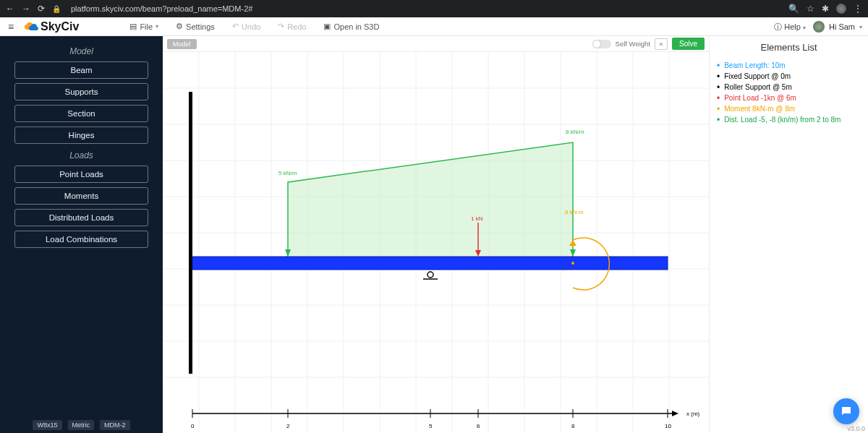  Describe the element at coordinates (11, 27) in the screenshot. I see `hamburger-icon: ≡` at that location.